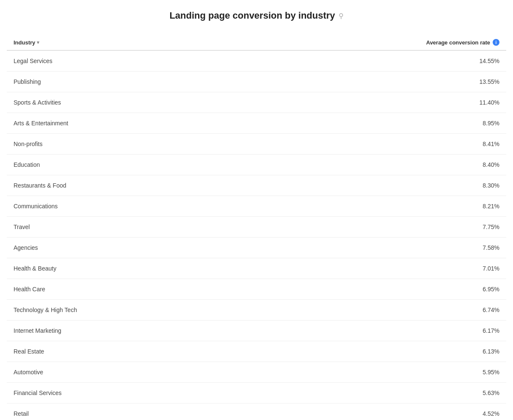 This screenshot has height=420, width=513. Describe the element at coordinates (256, 290) in the screenshot. I see `table-row: Health Care6.95%` at that location.